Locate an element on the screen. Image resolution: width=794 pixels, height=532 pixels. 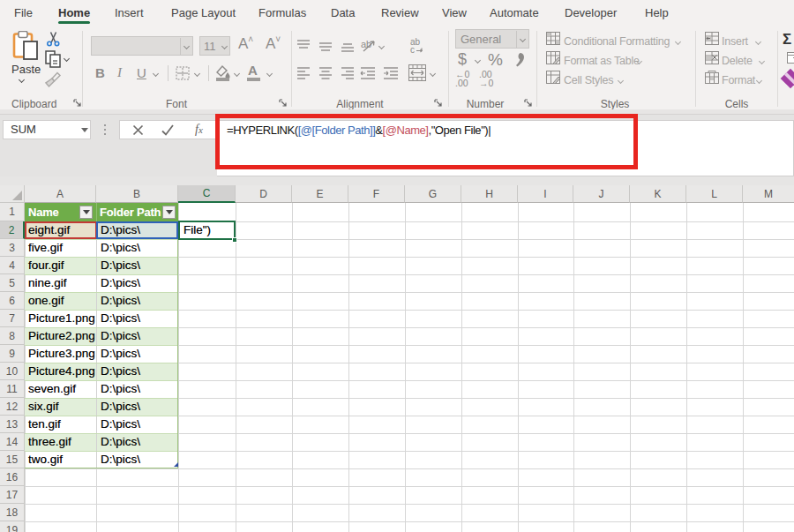
svg-text: ab is located at coordinates (366, 44).